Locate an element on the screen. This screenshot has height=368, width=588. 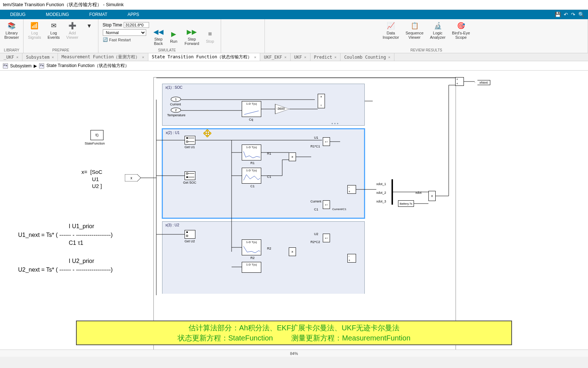
tab-format: FORMAT is located at coordinates (98, 14).